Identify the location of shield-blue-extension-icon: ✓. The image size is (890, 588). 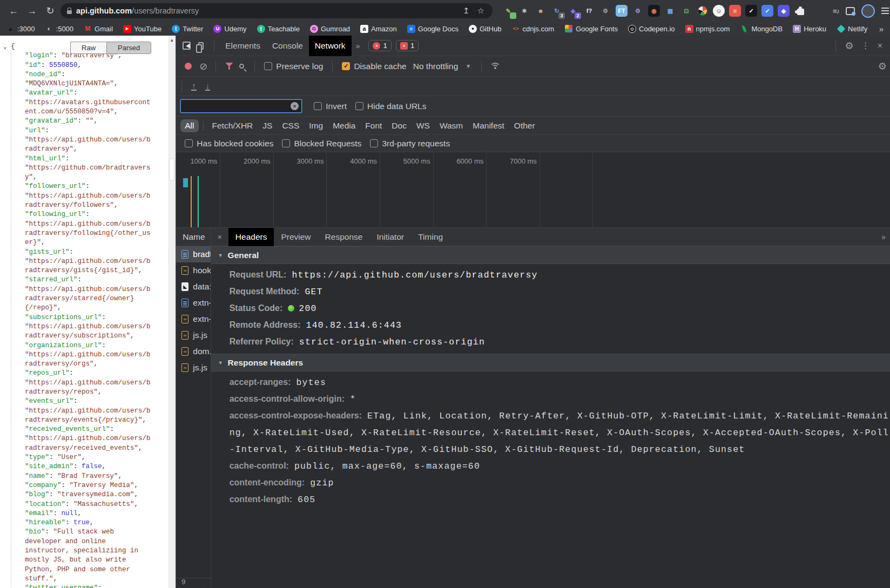
(767, 11).